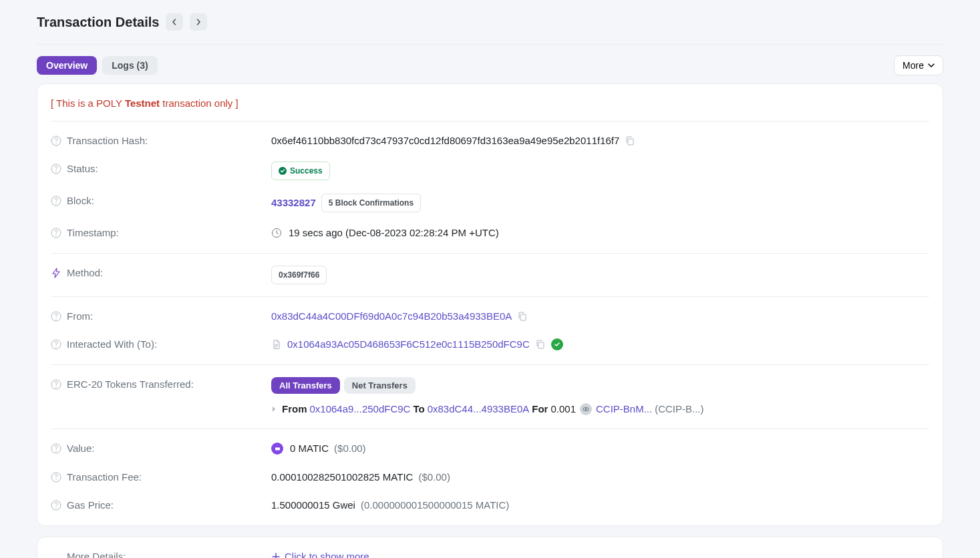  What do you see at coordinates (490, 478) in the screenshot?
I see `row-txfee: Transaction Fee: 0.000100282501002825 MA…` at bounding box center [490, 478].